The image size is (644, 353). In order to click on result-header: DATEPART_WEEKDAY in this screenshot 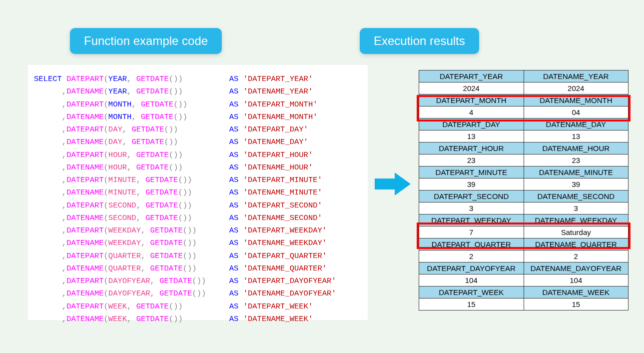, I will do `click(472, 220)`.